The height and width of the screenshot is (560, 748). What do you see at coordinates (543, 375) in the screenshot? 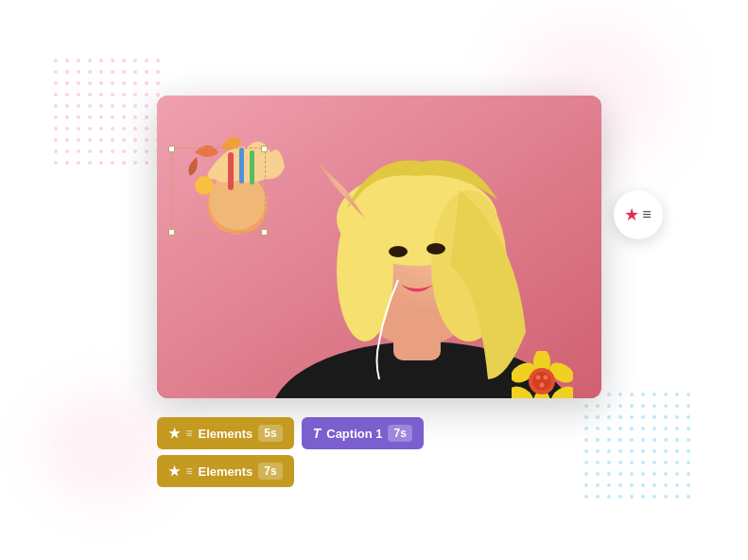
I see `sticker-flower` at bounding box center [543, 375].